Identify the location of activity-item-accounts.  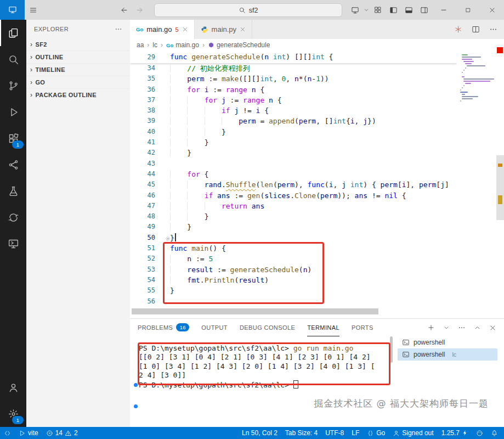
(13, 387).